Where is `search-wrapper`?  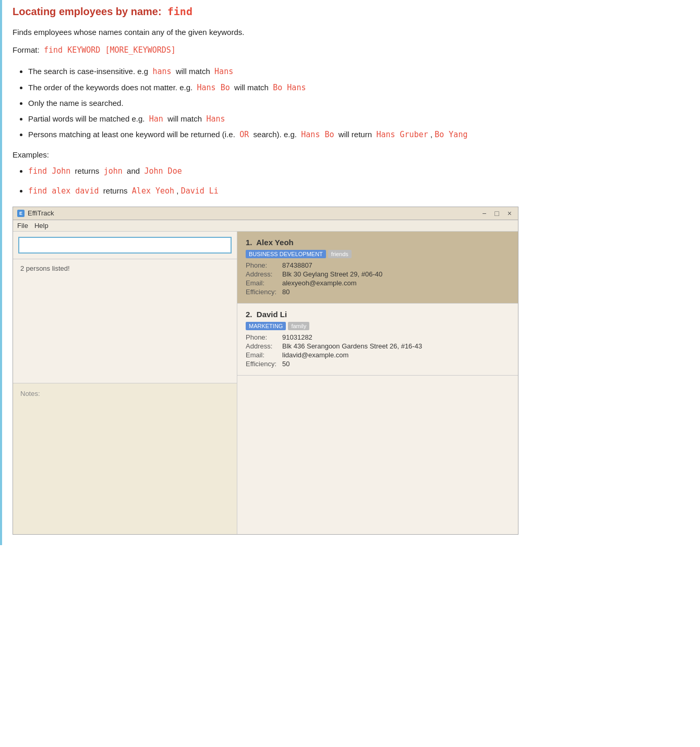 search-wrapper is located at coordinates (125, 245).